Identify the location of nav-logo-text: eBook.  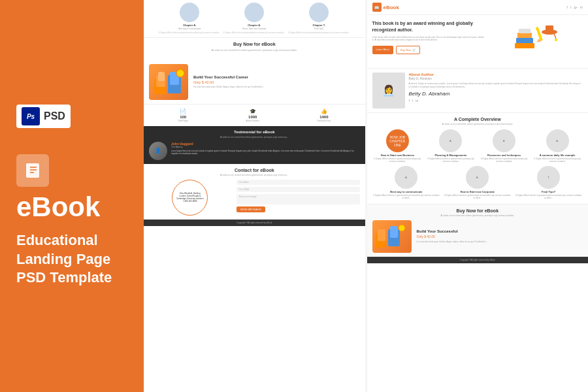
(391, 8).